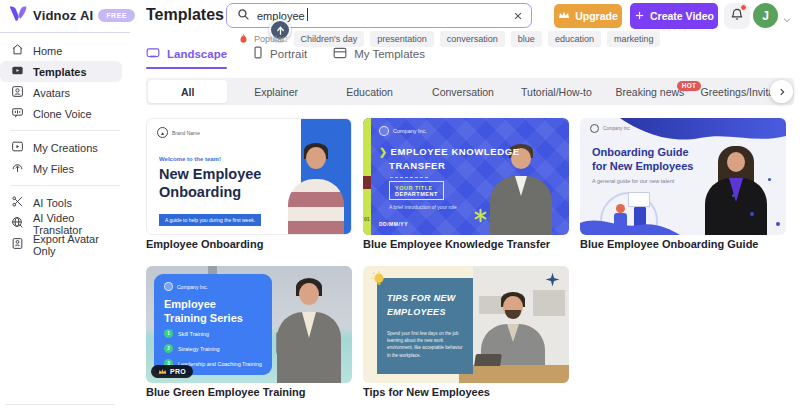  Describe the element at coordinates (456, 244) in the screenshot. I see `card-title-blue-employee-knowledge-transfer: Blue Employee Knowledge Transfer` at that location.